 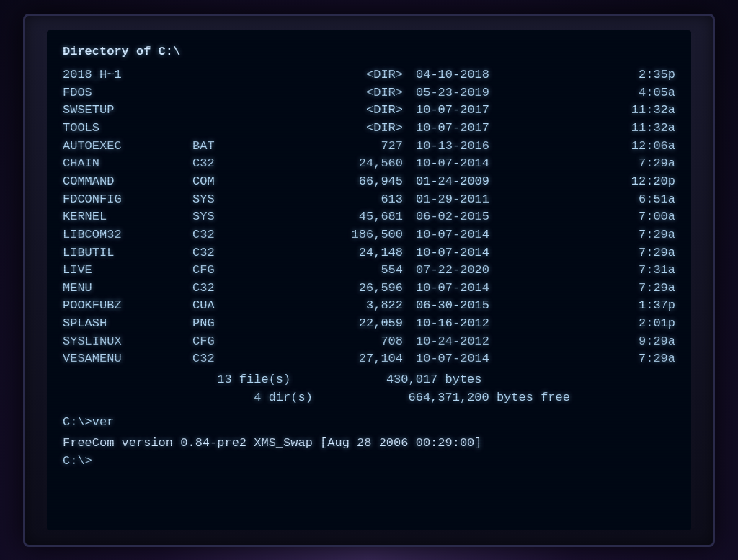 I want to click on file-name: VESAMENU, so click(x=128, y=359).